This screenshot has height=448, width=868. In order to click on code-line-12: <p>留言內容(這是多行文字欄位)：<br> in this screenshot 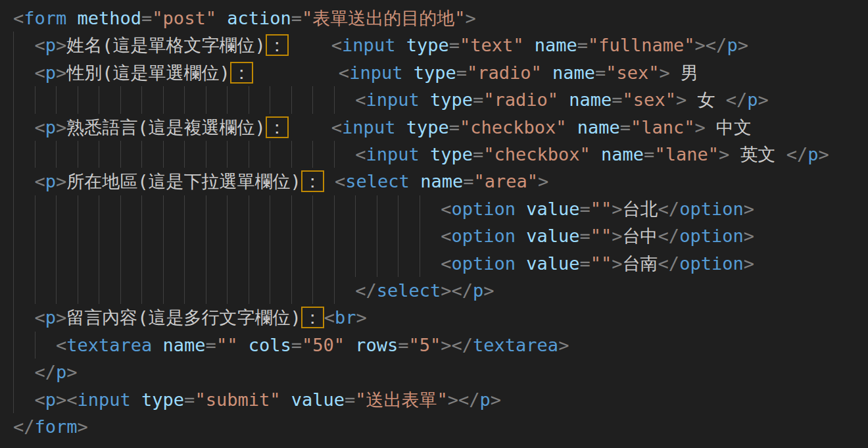, I will do `click(441, 317)`.